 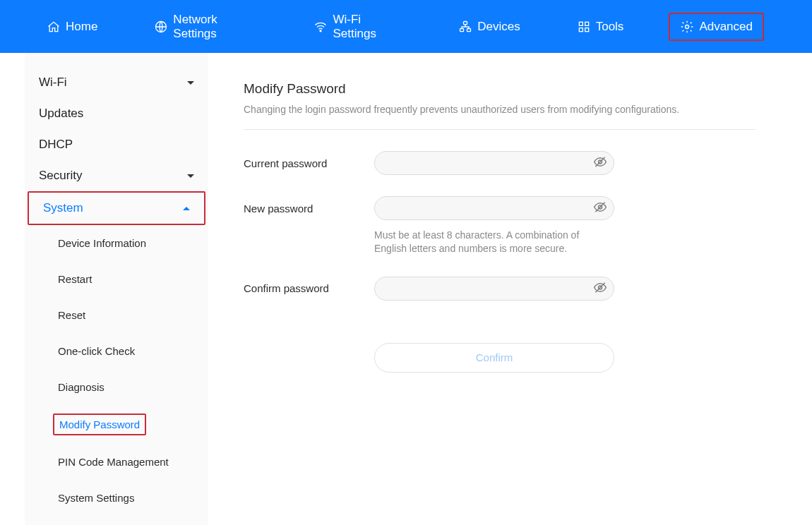 I want to click on sidebar-sub-label: System Settings, so click(x=96, y=498).